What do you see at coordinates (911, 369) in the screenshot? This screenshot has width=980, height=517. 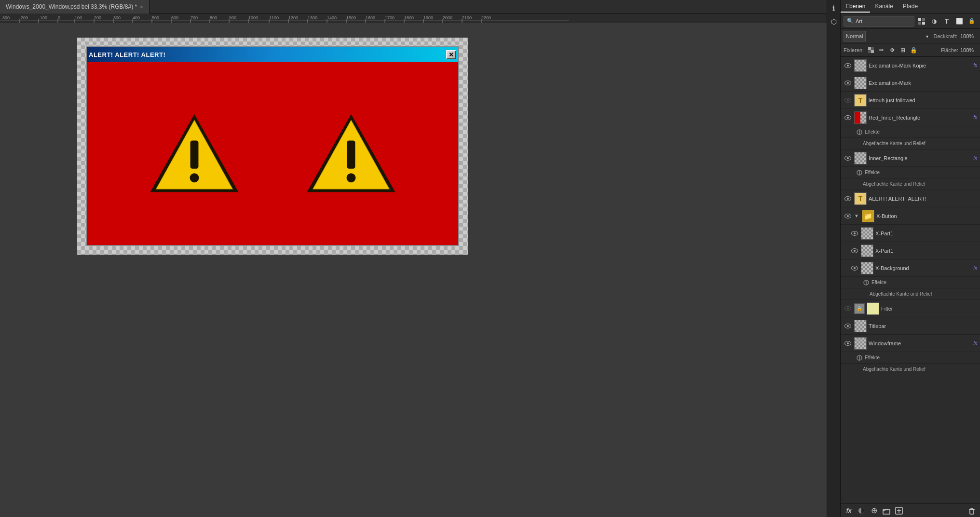 I see `layer-sub-wf-kante: Abgeflachte Kante und Relief` at bounding box center [911, 369].